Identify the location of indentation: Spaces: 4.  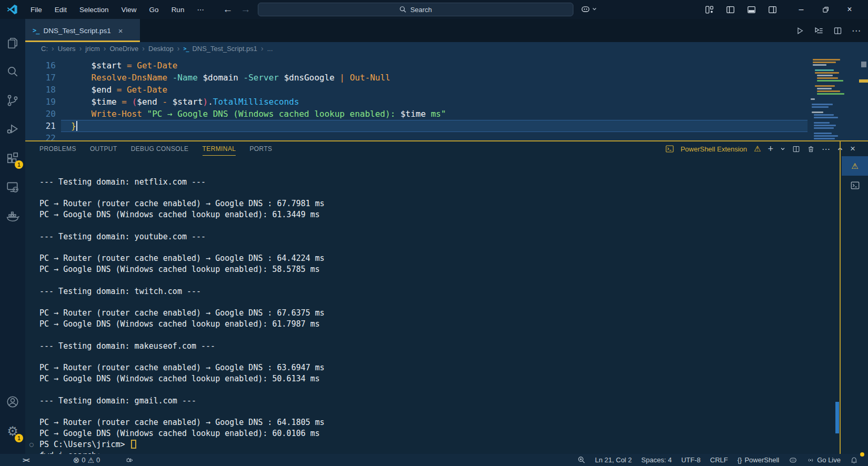
(657, 460).